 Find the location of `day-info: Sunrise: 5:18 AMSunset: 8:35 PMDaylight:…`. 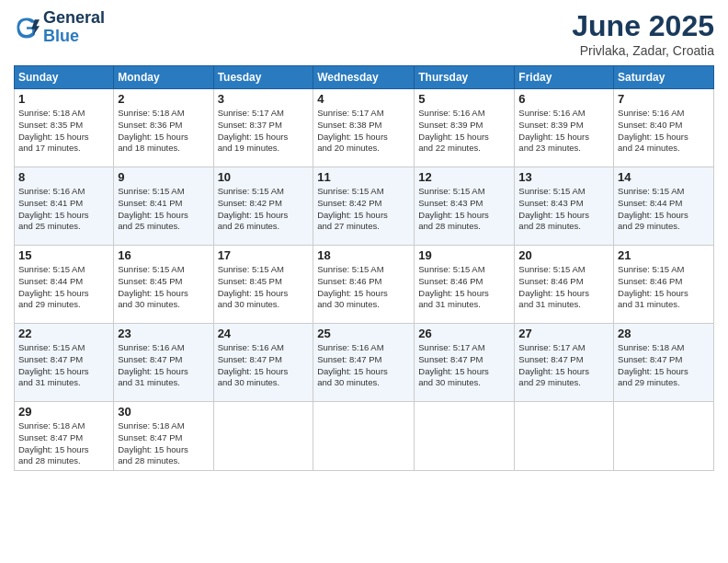

day-info: Sunrise: 5:18 AMSunset: 8:35 PMDaylight:… is located at coordinates (64, 131).